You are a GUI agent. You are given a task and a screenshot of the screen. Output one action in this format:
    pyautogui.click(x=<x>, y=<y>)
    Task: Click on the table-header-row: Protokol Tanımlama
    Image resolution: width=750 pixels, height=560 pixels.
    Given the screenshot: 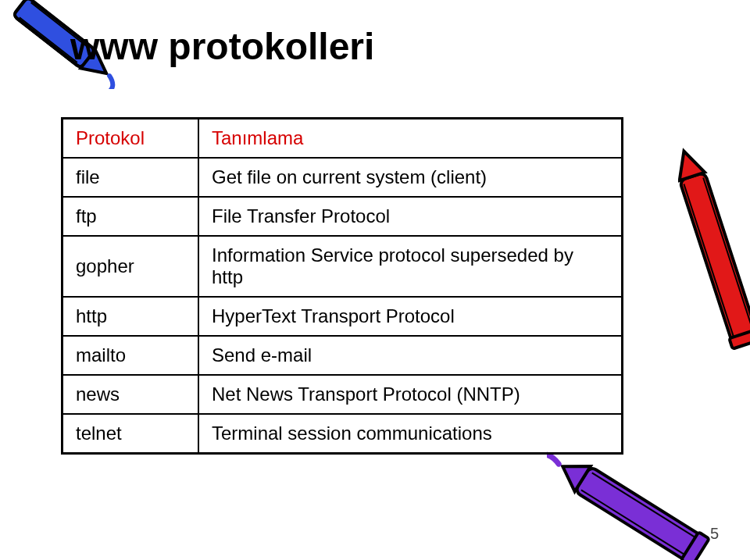 What is the action you would take?
    pyautogui.click(x=342, y=139)
    